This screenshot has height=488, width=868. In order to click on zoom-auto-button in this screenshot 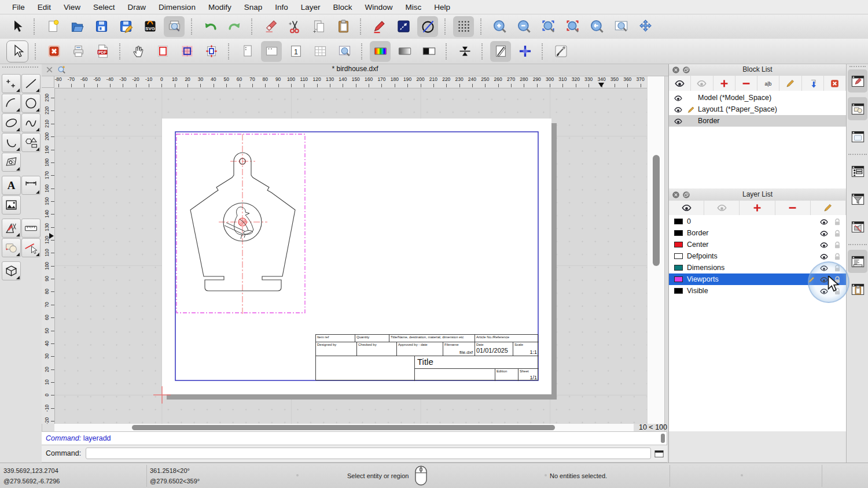, I will do `click(548, 27)`.